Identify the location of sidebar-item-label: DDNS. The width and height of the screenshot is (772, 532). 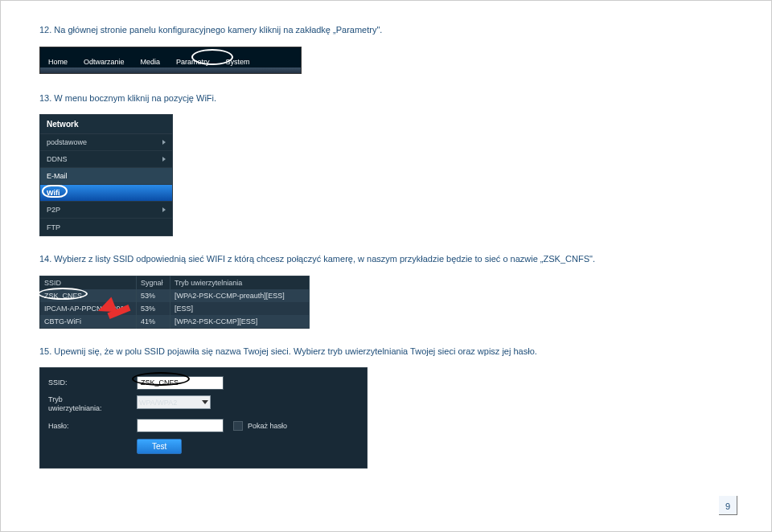
(57, 159).